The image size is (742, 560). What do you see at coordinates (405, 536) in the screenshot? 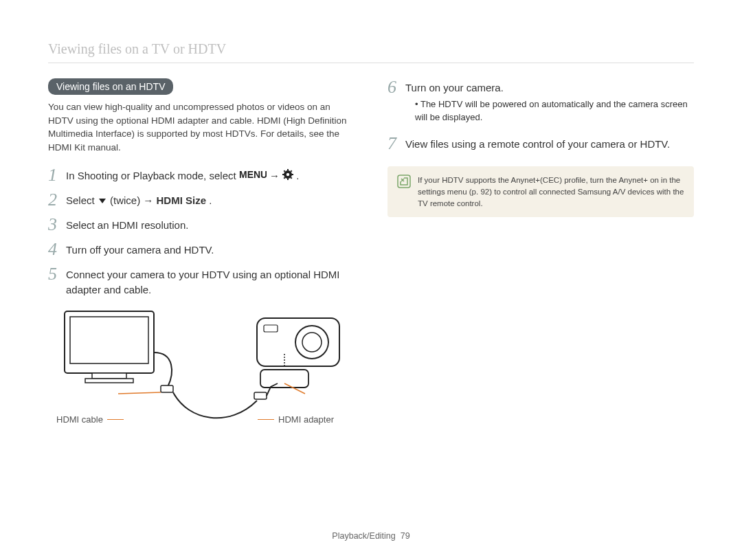
I see `page-number: 79` at bounding box center [405, 536].